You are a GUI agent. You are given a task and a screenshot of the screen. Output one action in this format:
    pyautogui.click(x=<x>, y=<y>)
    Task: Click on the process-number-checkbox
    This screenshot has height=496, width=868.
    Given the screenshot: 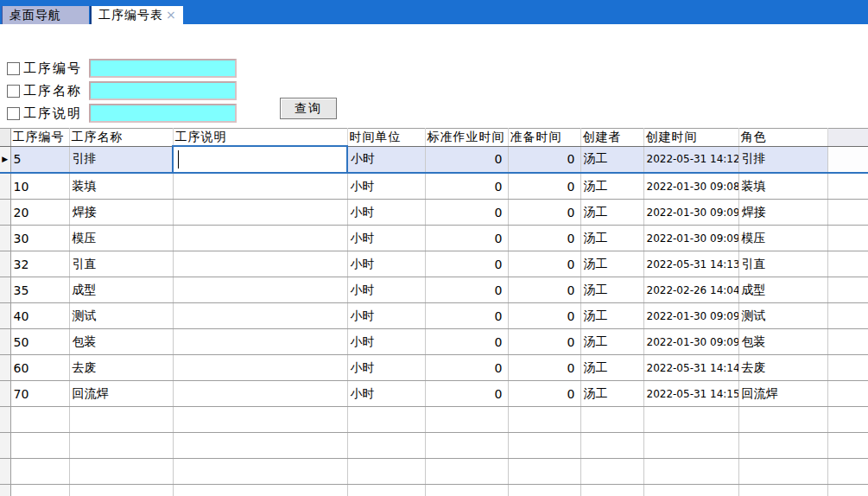 What is the action you would take?
    pyautogui.click(x=14, y=69)
    